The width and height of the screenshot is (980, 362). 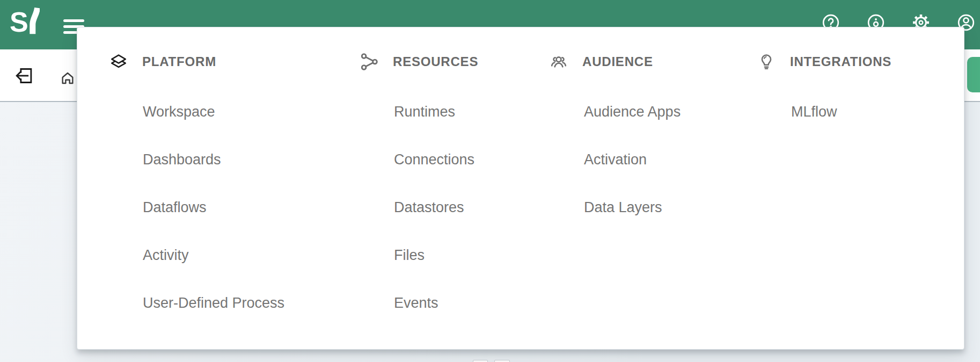 I want to click on menu-item-runtimes: Runtimes, so click(x=425, y=112).